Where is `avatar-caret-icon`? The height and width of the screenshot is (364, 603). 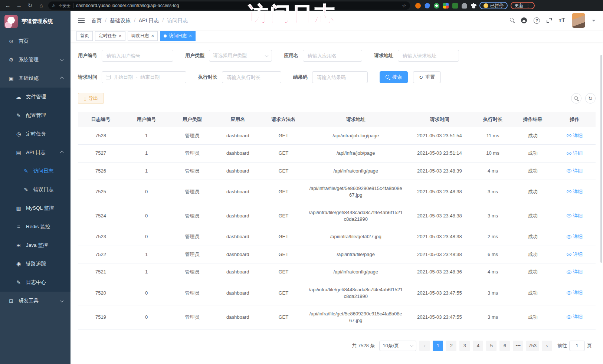
avatar-caret-icon is located at coordinates (594, 22).